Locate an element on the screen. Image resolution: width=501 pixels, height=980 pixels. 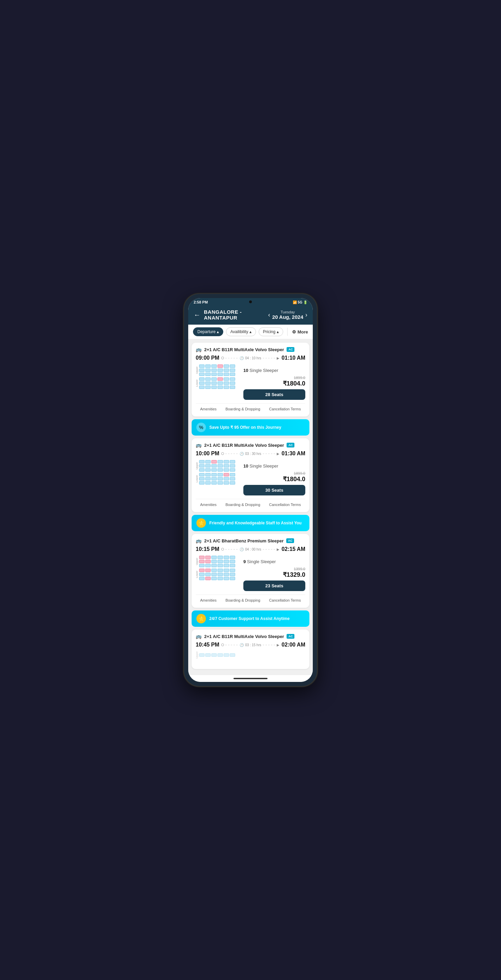
amenities-tab-3: Amenities is located at coordinates (208, 600).